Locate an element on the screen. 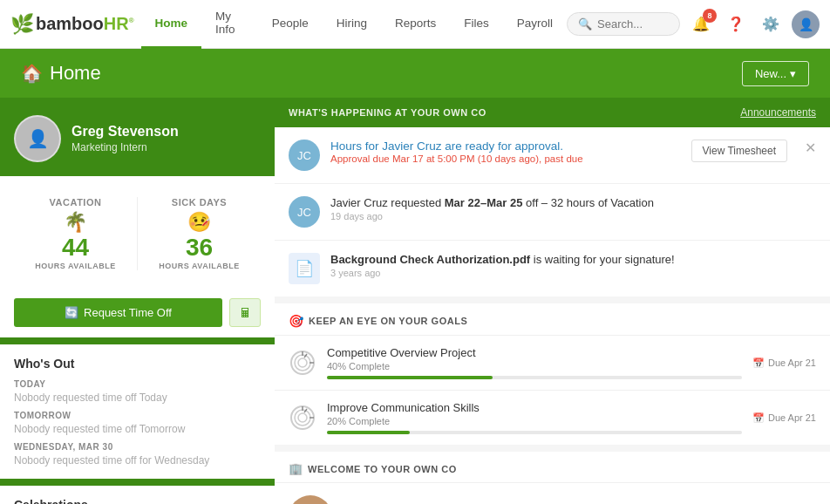  refresh-icon: 🔄 is located at coordinates (71, 312).